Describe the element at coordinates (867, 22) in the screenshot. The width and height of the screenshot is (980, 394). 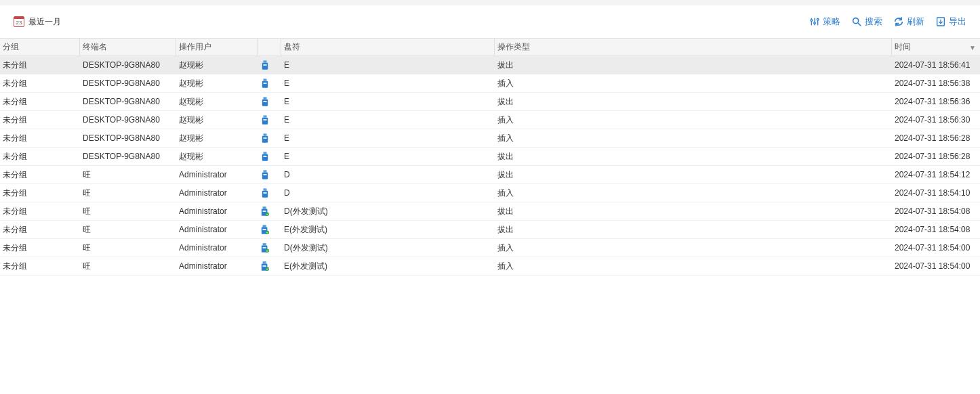
I see `search-button: 搜索` at that location.